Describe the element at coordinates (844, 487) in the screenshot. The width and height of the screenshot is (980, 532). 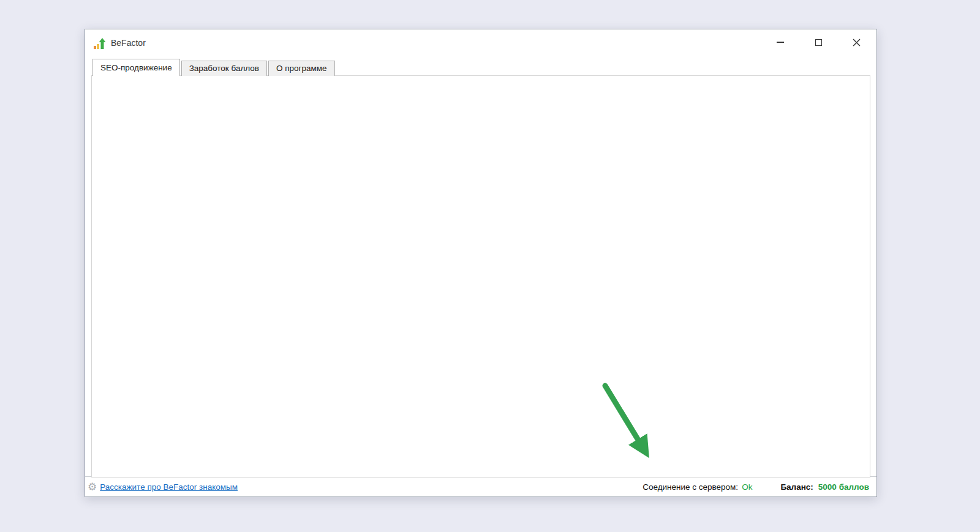
I see `balance-value: 5000 баллов` at that location.